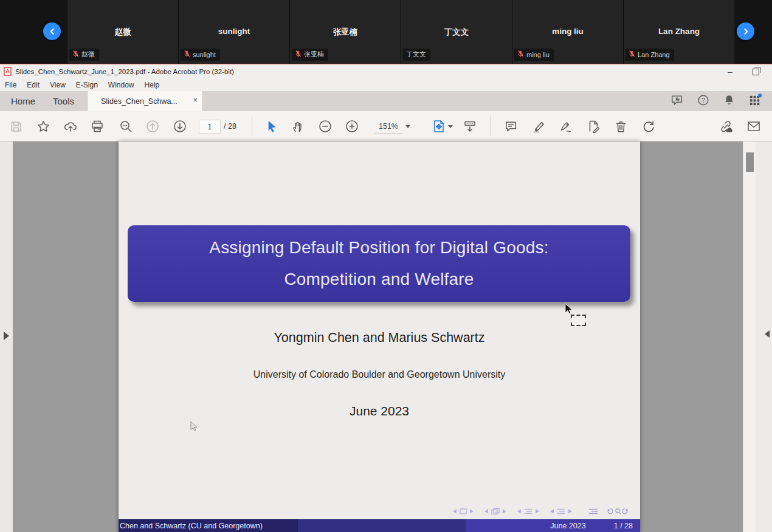 Image resolution: width=772 pixels, height=532 pixels. What do you see at coordinates (386, 101) in the screenshot?
I see `tab-row: Home Tools Slides_Chen_Schwa... × ?` at bounding box center [386, 101].